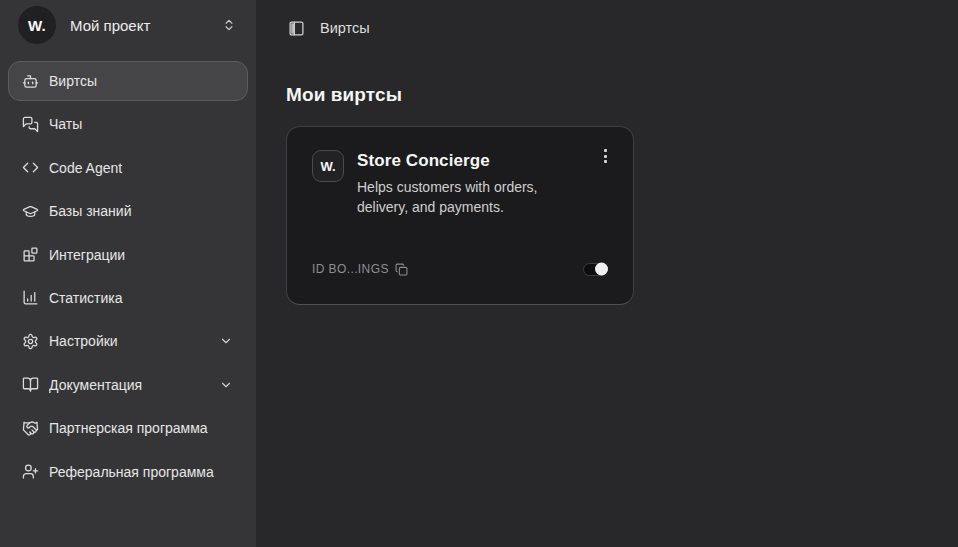 This screenshot has height=547, width=958. Describe the element at coordinates (142, 255) in the screenshot. I see `sidebar-item-label: Интеграции` at that location.